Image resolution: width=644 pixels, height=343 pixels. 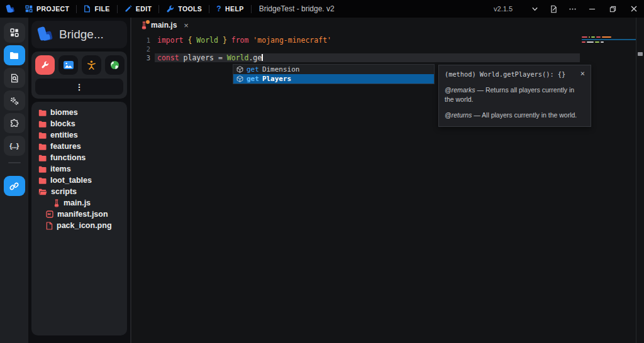 I want to click on tab-bar: main.js ×, so click(x=387, y=25).